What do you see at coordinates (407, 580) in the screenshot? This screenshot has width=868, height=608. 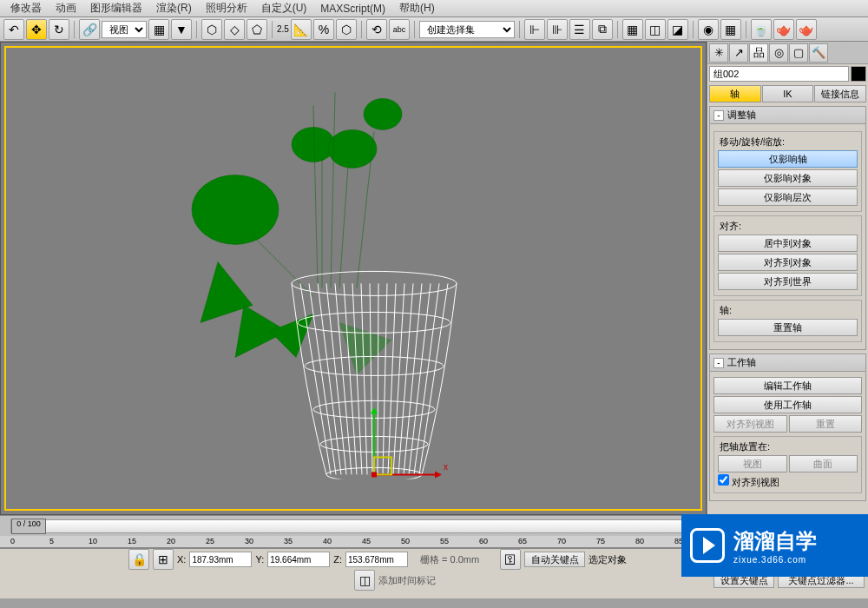 I see `add-time-tag-label: 添加时间标记` at bounding box center [407, 580].